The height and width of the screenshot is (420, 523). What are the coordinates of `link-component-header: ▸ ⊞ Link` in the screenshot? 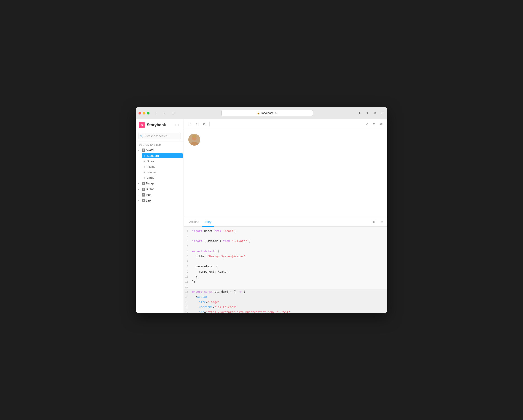 It's located at (160, 201).